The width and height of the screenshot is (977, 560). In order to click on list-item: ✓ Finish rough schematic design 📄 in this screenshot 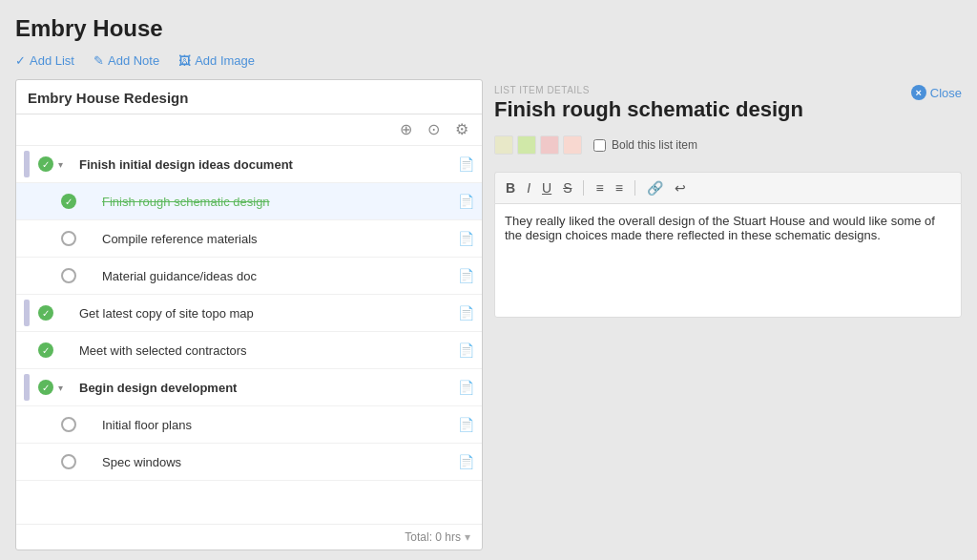, I will do `click(249, 202)`.